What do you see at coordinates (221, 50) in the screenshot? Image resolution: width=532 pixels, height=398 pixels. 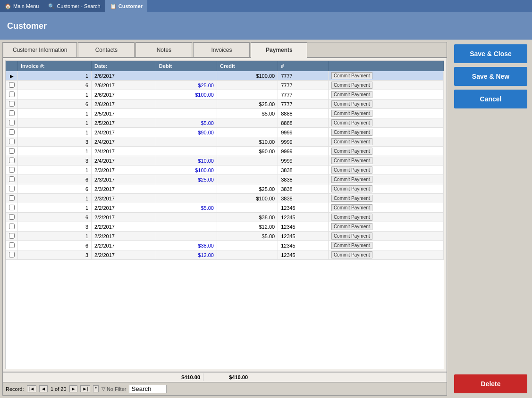 I see `tab-invoices: Invoices` at bounding box center [221, 50].